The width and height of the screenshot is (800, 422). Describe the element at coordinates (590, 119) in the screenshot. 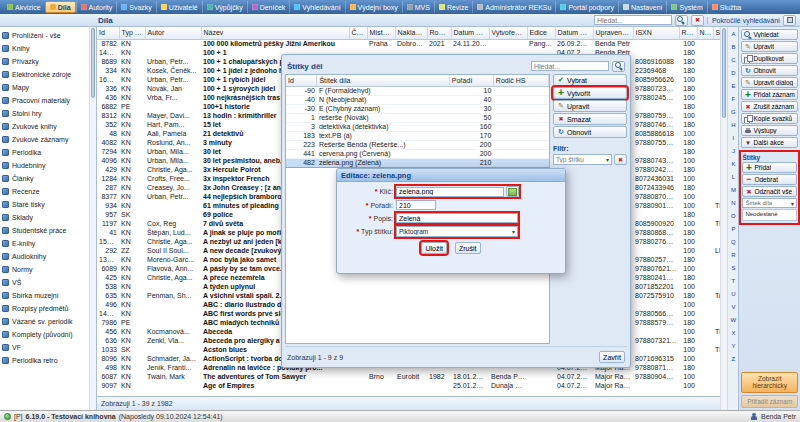

I see `dialog-action-button: Smazat` at that location.